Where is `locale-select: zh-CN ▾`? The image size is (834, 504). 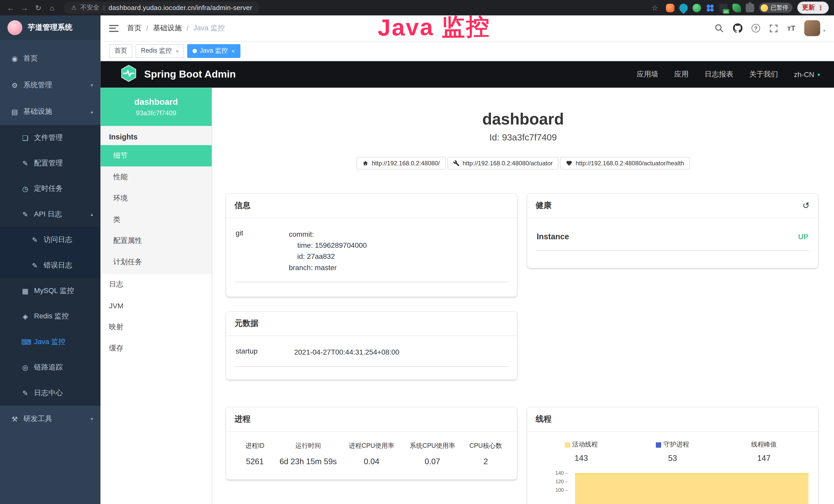
locale-select: zh-CN ▾ is located at coordinates (807, 74).